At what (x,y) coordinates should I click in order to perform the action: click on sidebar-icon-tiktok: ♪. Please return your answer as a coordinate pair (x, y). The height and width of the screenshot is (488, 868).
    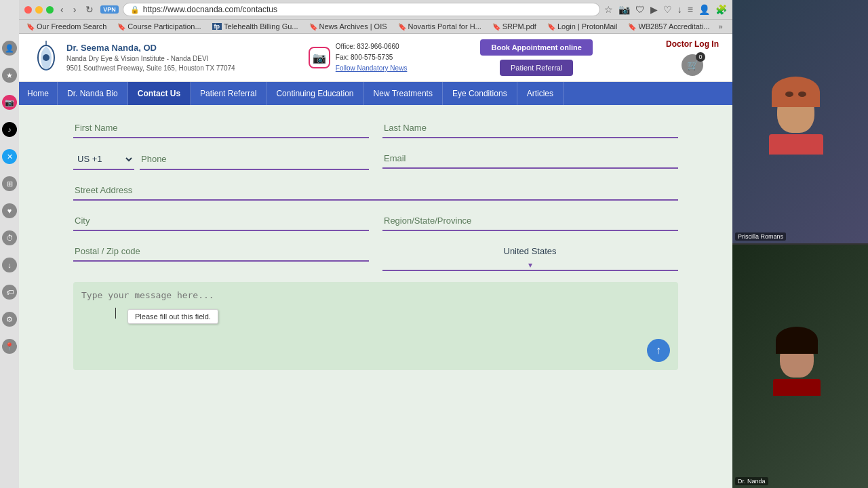
    Looking at the image, I should click on (9, 129).